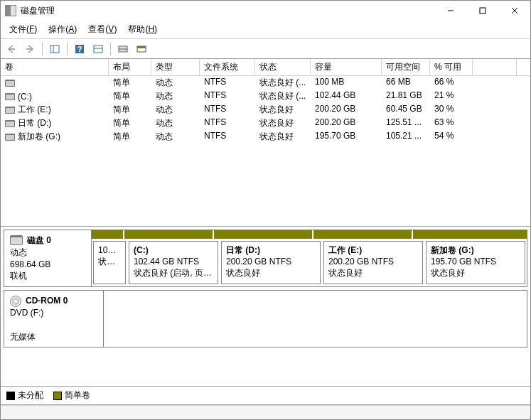 Image resolution: width=531 pixels, height=420 pixels. I want to click on status-bar, so click(266, 412).